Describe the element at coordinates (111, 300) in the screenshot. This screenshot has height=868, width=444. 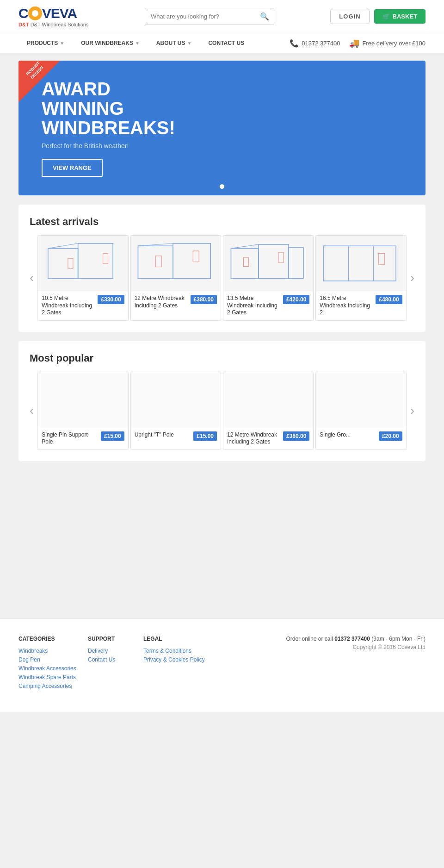
I see `product-price: £330.00` at that location.